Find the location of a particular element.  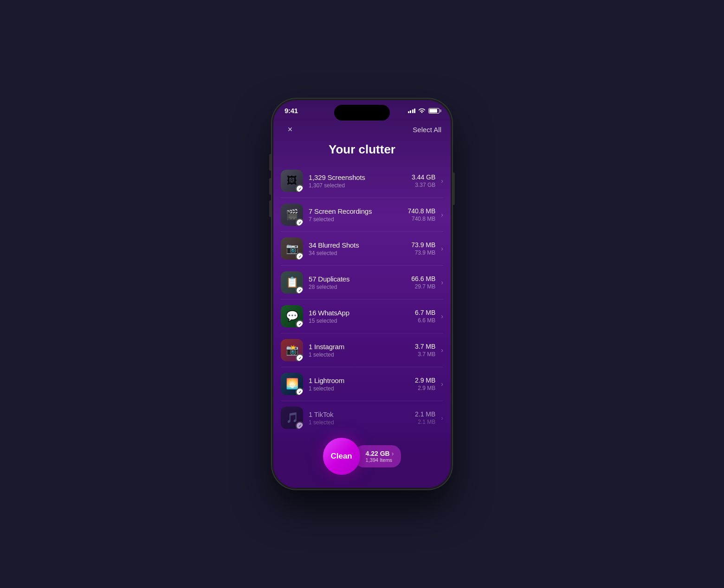

item-size-info: 2.1 MB 2.1 MB is located at coordinates (425, 418).